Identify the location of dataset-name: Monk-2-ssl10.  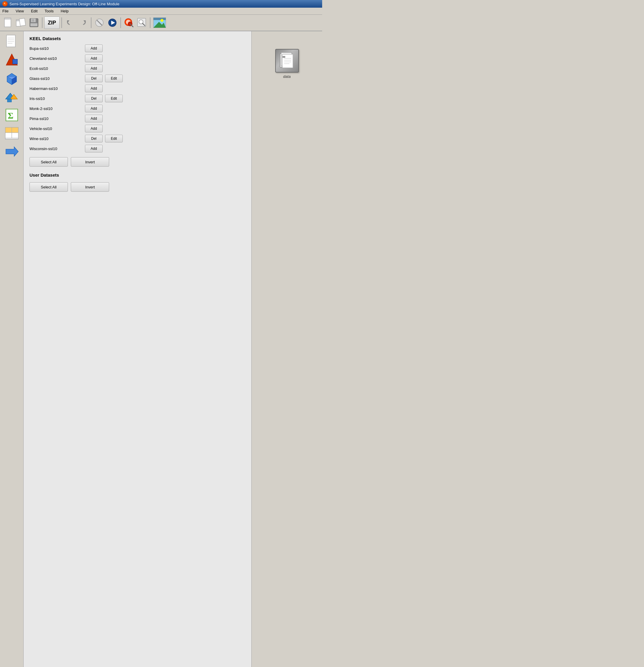
(56, 109).